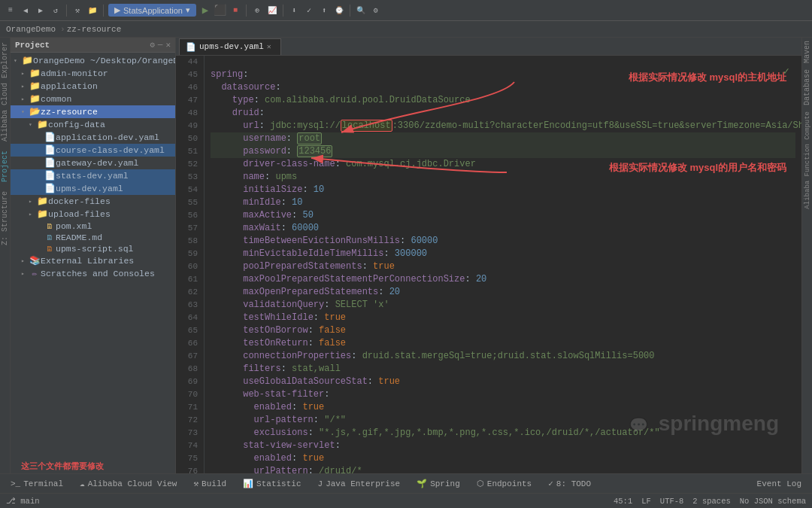 The width and height of the screenshot is (812, 508). What do you see at coordinates (92, 11) in the screenshot?
I see `folder-icon: 📁` at bounding box center [92, 11].